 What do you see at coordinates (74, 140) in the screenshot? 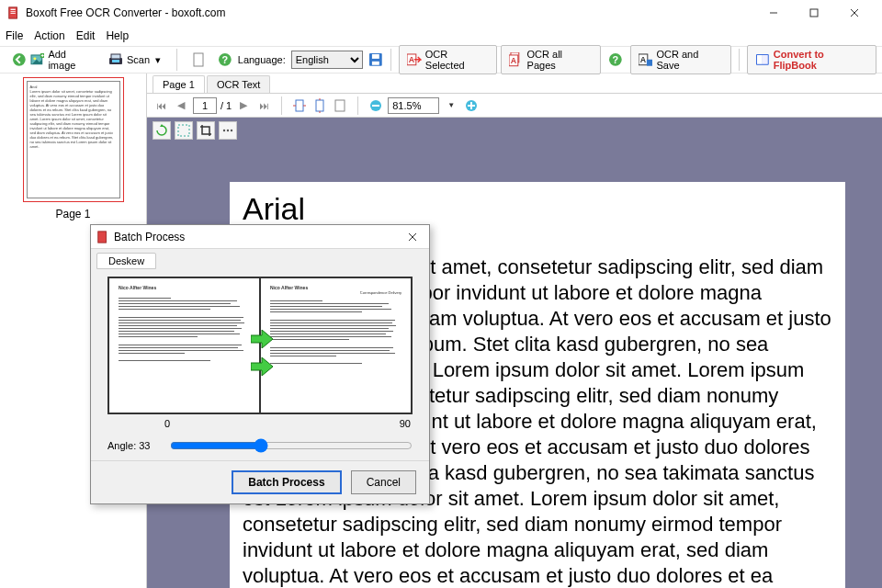
I see `page-thumbnail: ArialLorem ipsum dolor sit amet, consete…` at bounding box center [74, 140].